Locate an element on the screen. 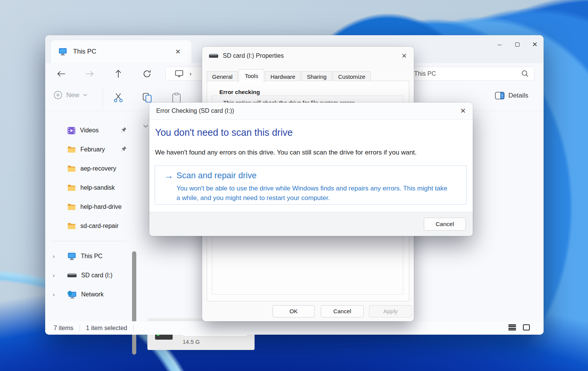 Image resolution: width=588 pixels, height=371 pixels. this-pc-breadcrumb-icon is located at coordinates (179, 73).